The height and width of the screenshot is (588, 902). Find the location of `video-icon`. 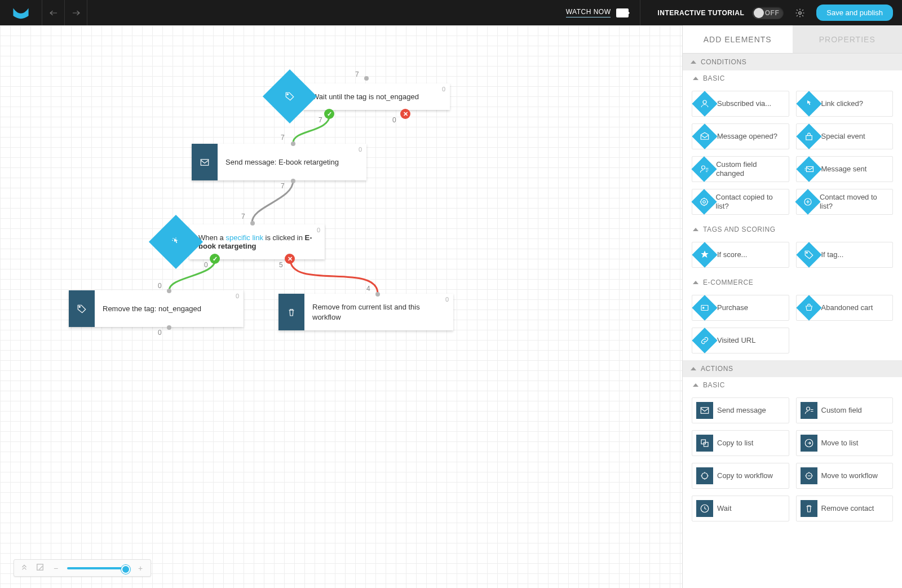

video-icon is located at coordinates (622, 13).